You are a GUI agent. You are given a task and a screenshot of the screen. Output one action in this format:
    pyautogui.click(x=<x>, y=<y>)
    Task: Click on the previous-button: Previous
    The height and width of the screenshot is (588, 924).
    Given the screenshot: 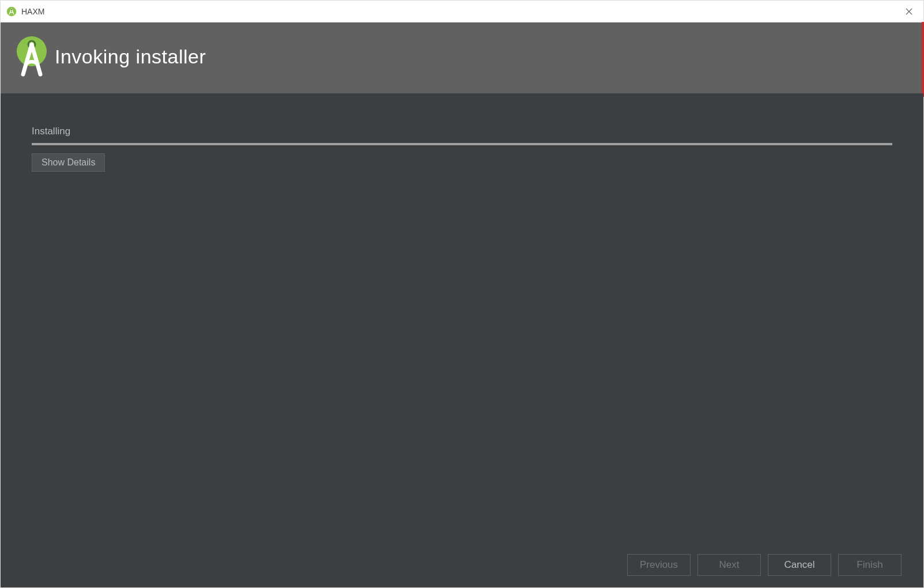 What is the action you would take?
    pyautogui.click(x=659, y=565)
    